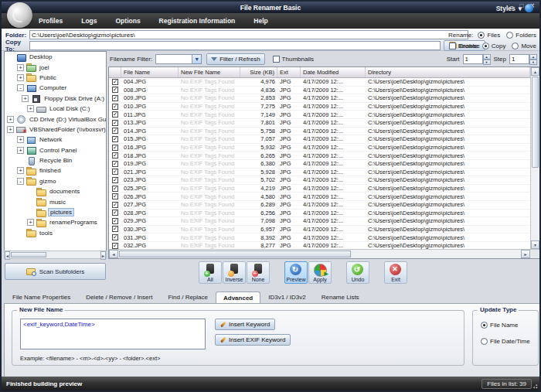 The image size is (541, 392). I want to click on table-row: 004.JPG No EXIF Tags Found 4,976 JPG 4/1…, so click(320, 82).